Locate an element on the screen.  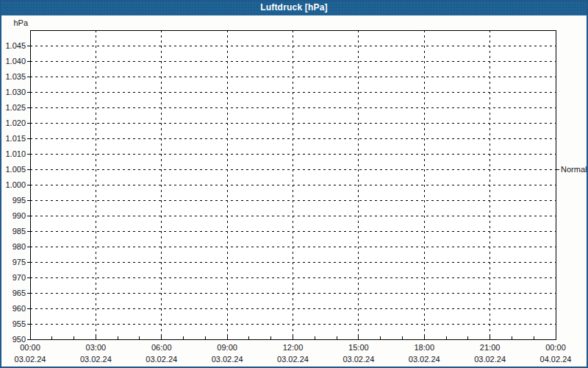
normal-annotation-label: Normal is located at coordinates (573, 169).